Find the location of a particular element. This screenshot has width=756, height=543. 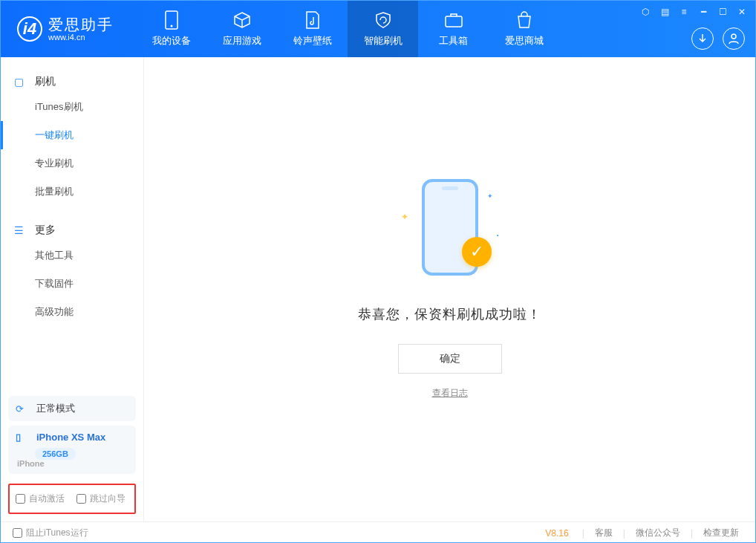

music-file-icon is located at coordinates (313, 20).